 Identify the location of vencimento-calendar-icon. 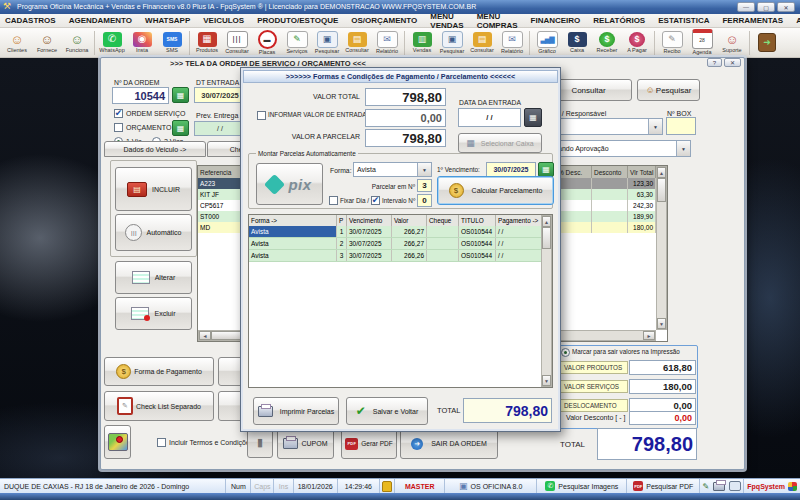
(546, 170).